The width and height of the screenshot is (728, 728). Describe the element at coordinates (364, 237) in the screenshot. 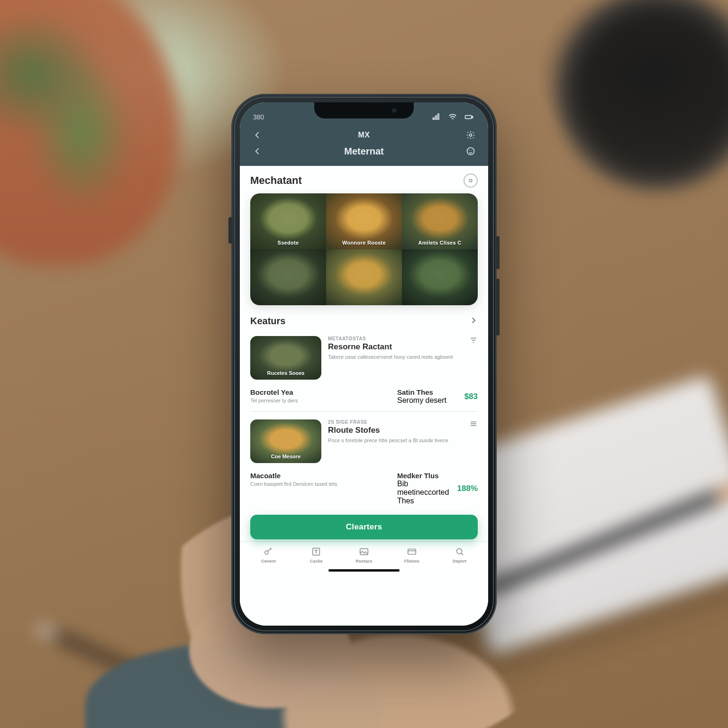

I see `merchant-section: Mechatant Ssedote Wonnore Rooste Amilets…` at that location.